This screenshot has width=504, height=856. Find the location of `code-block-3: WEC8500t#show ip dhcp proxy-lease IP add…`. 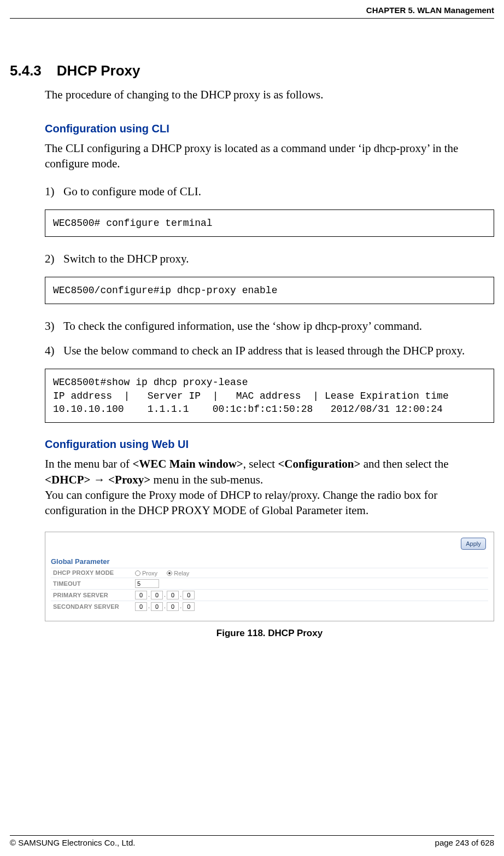

code-block-3: WEC8500t#show ip dhcp proxy-lease IP add… is located at coordinates (269, 396).